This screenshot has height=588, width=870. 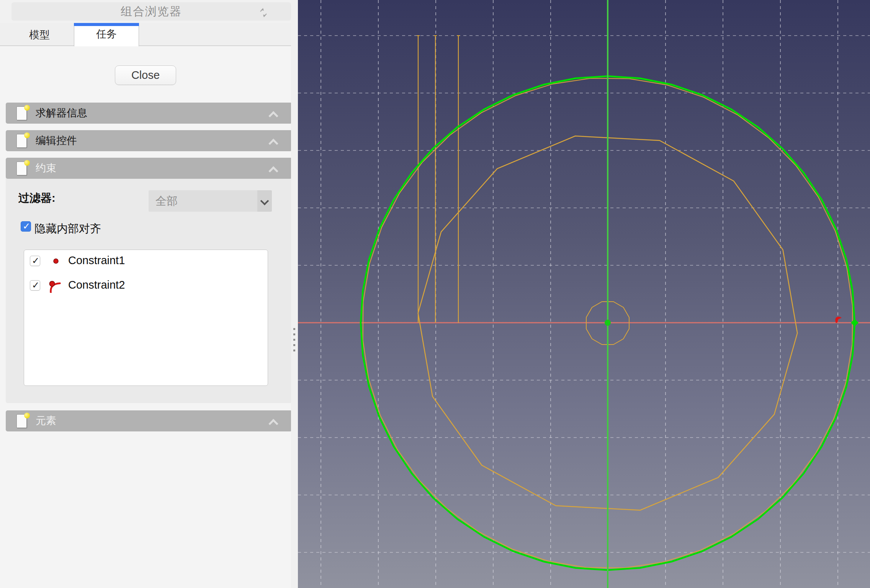 What do you see at coordinates (149, 421) in the screenshot?
I see `section-header-elements: 元素` at bounding box center [149, 421].